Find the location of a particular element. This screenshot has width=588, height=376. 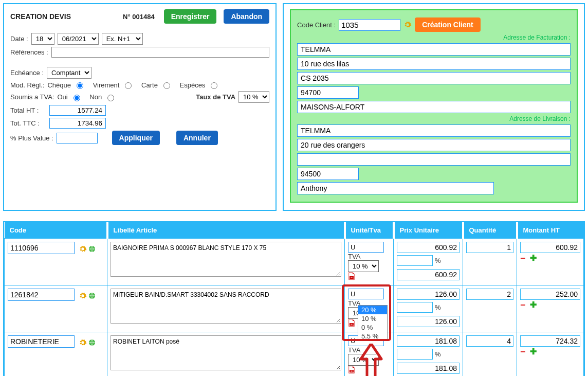

tva-oui-radio is located at coordinates (77, 98).